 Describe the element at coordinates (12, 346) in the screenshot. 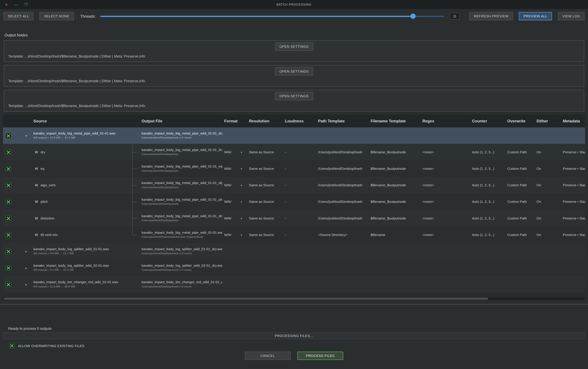

I see `overwrite-checkbox` at that location.